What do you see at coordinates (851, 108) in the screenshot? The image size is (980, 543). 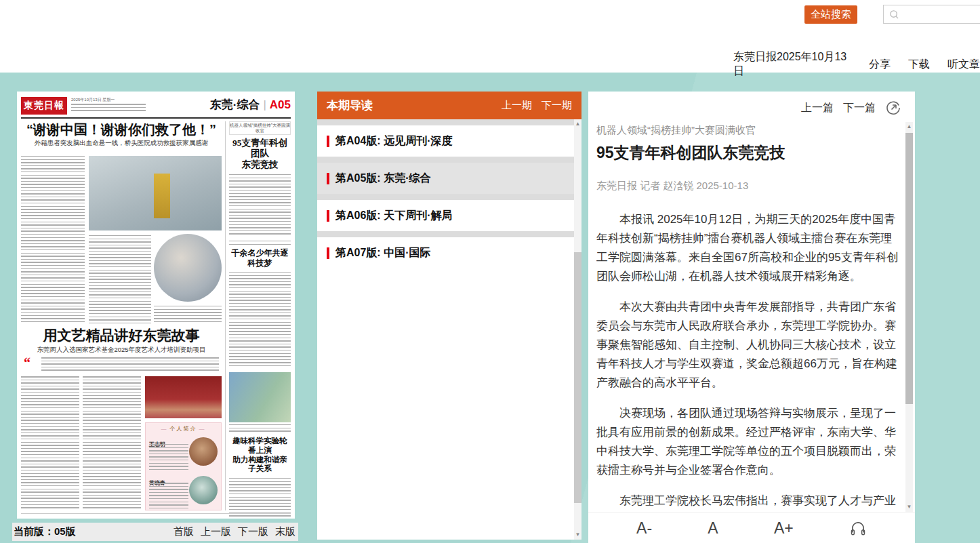 I see `article-nav: 上一篇 下一篇` at bounding box center [851, 108].